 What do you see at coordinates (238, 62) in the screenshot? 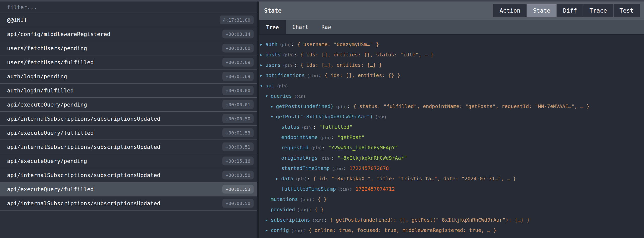
I see `action-timestamp-badge: +00:02.09` at bounding box center [238, 62].